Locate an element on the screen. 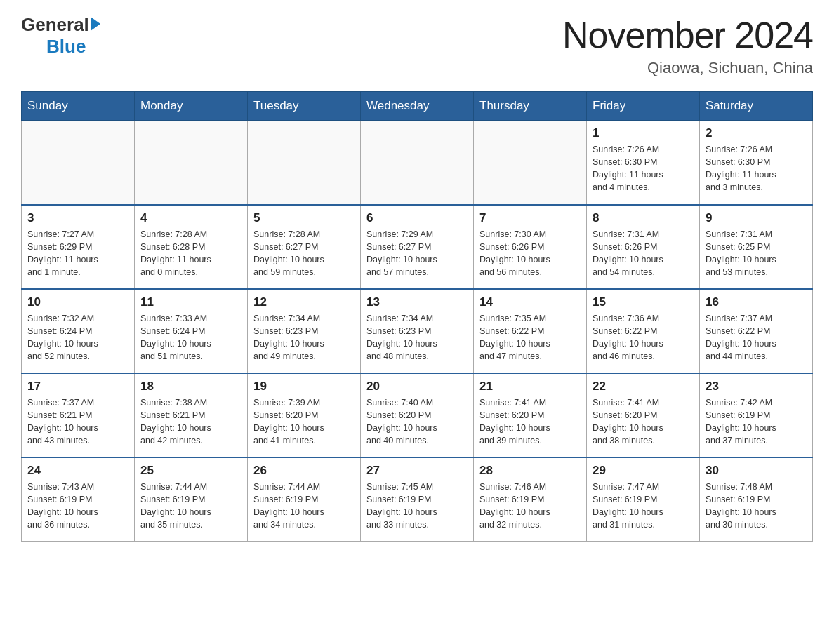 The height and width of the screenshot is (644, 834). day-info: Sunrise: 7:27 AM Sunset: 6:29 PM Dayligh… is located at coordinates (78, 254).